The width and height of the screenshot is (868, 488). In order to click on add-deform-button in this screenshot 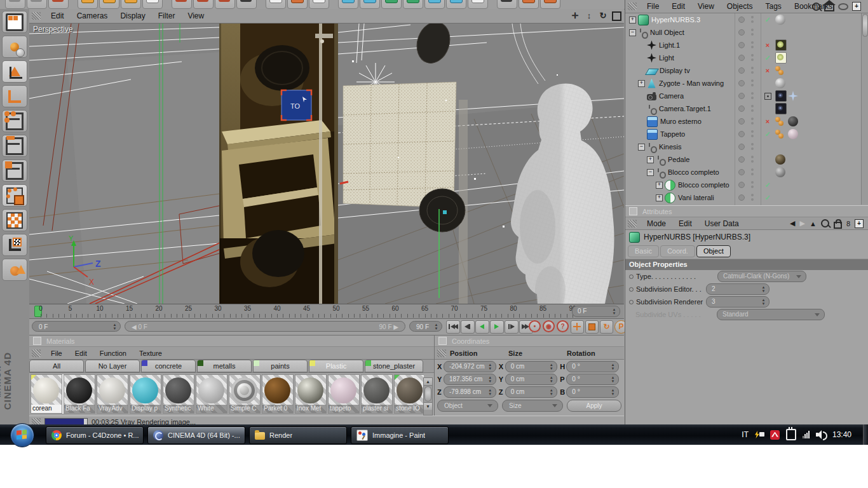, I will do `click(435, 4)`.